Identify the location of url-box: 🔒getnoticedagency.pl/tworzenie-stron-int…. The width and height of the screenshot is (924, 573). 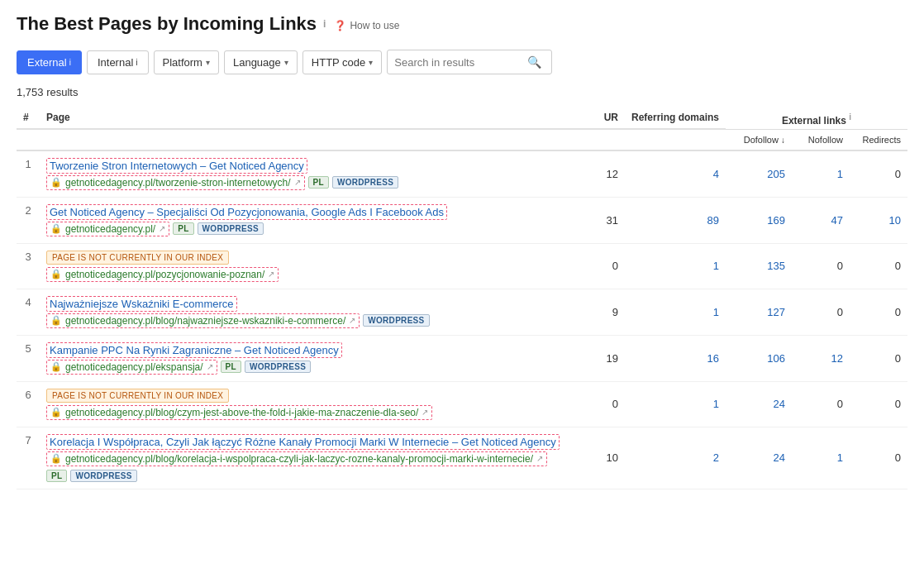
(175, 183).